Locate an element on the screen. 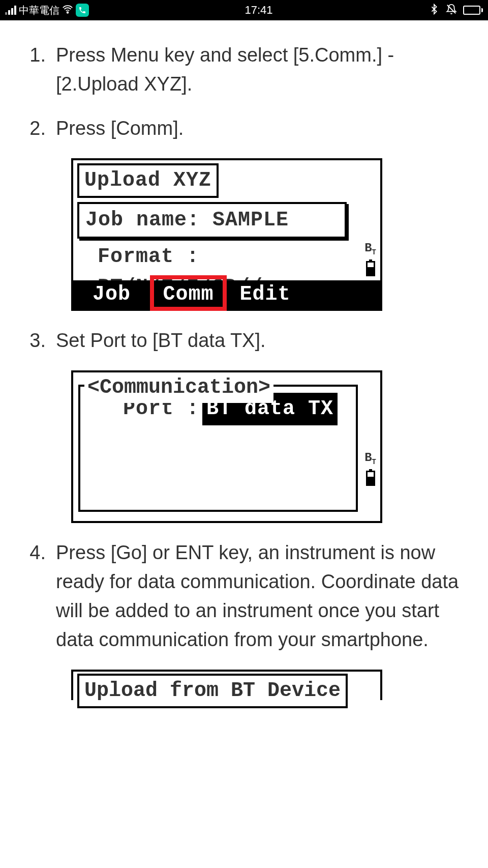 This screenshot has width=488, height=868. step-number: 4. is located at coordinates (36, 596).